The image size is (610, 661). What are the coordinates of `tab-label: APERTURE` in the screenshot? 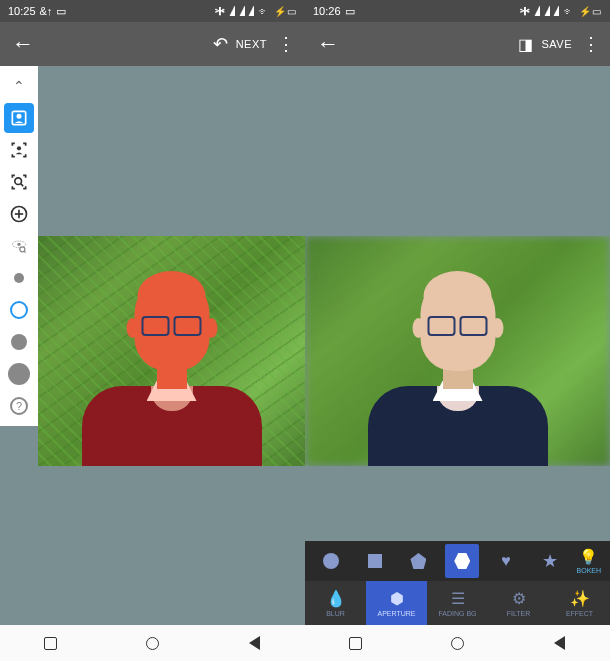 It's located at (397, 614).